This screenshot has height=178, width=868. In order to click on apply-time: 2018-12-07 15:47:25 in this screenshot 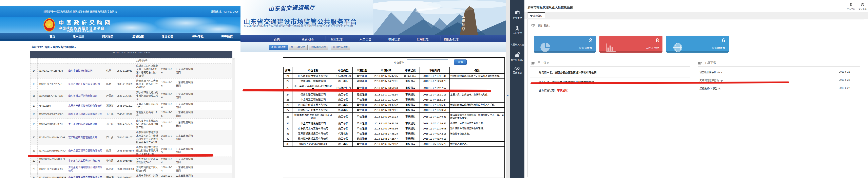, I will do `click(386, 76)`.